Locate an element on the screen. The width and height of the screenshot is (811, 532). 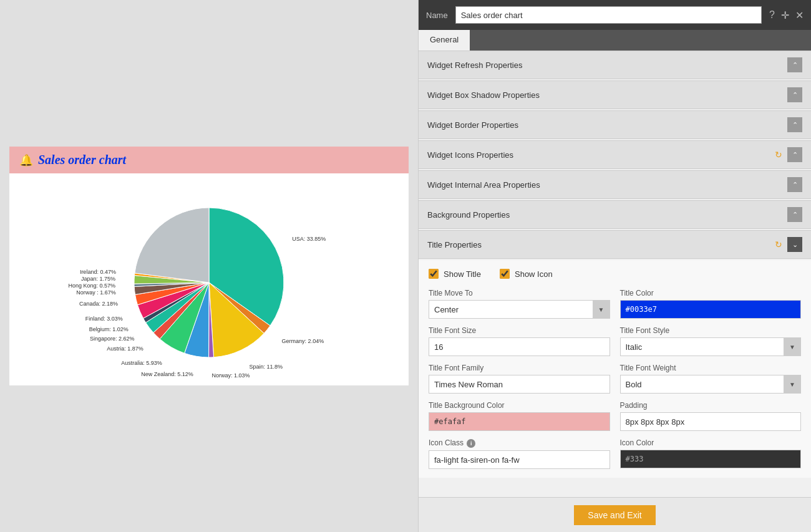
padding-input is located at coordinates (711, 422).